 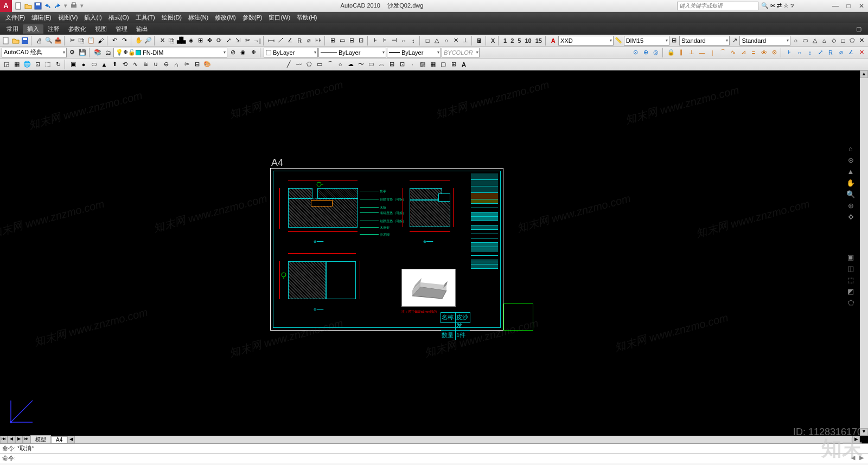 I want to click on help-icon: ?, so click(x=792, y=6).